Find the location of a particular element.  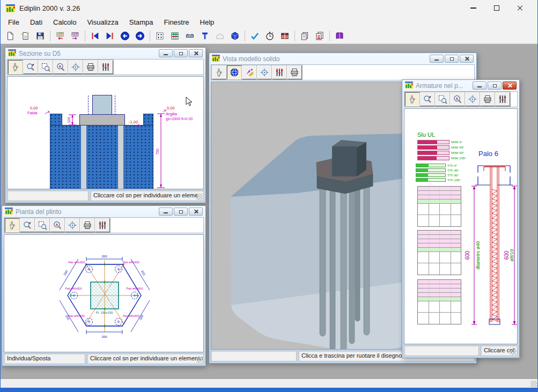

falda-label: Falda is located at coordinates (33, 113).